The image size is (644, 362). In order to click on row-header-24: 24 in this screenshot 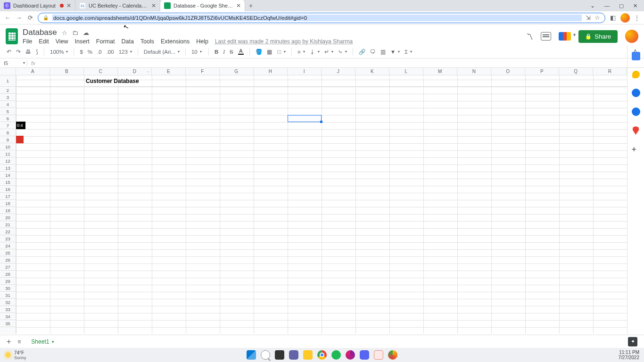, I will do `click(8, 246)`.